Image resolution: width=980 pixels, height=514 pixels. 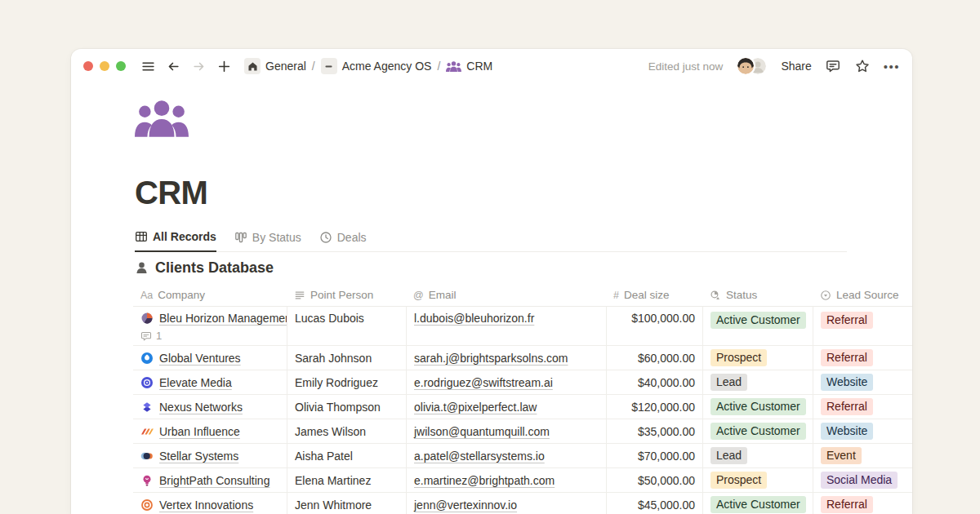 I want to click on comments-icon, so click(x=833, y=66).